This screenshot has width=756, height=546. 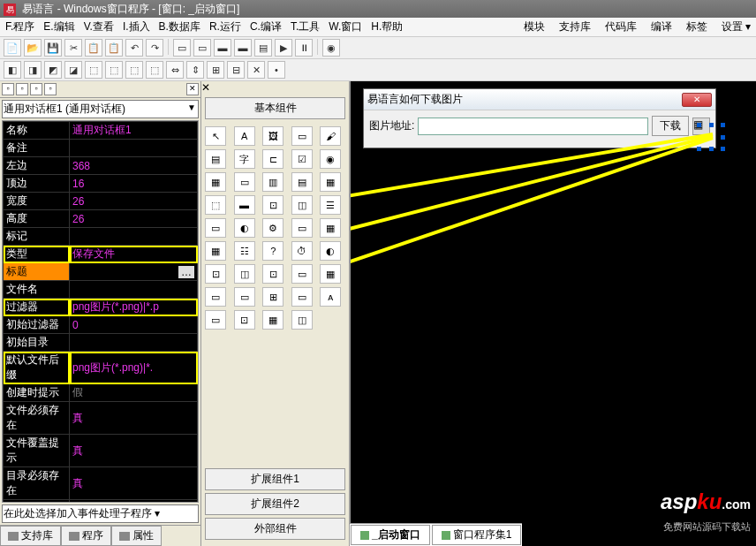 I want to click on component-tool: A, so click(x=245, y=136).